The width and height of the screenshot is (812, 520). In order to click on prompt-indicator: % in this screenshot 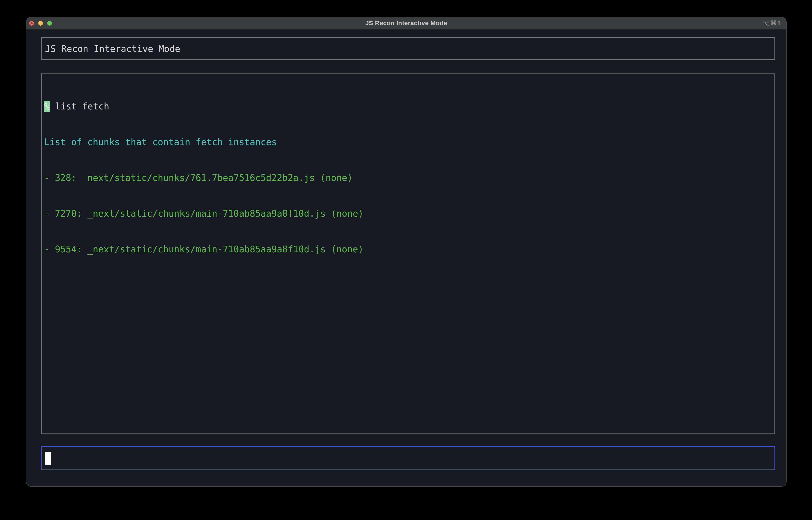, I will do `click(47, 107)`.